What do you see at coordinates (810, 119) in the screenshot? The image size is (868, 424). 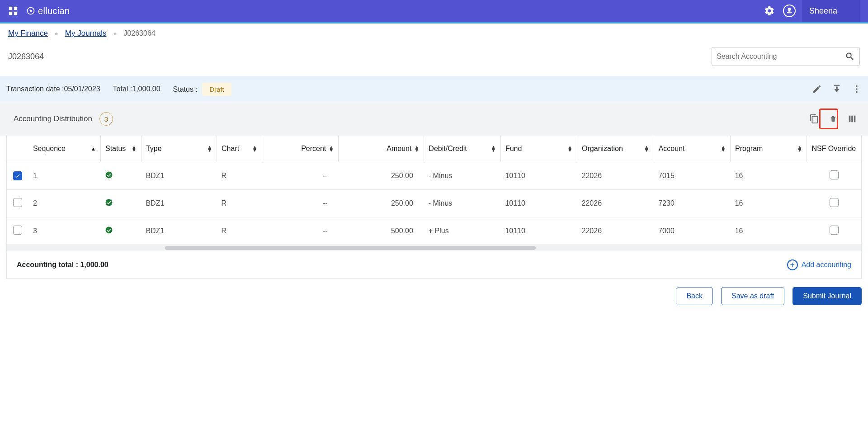 I see `copy-row-button` at bounding box center [810, 119].